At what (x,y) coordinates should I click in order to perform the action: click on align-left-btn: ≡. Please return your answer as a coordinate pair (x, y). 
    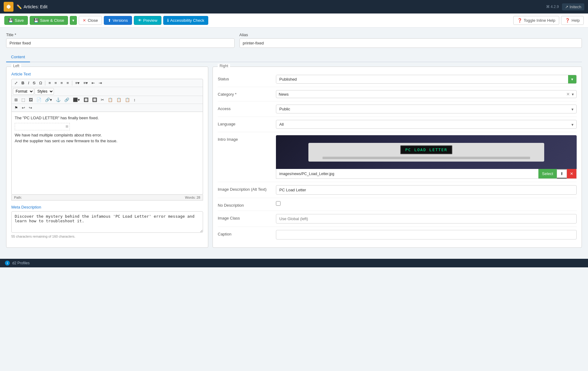
    Looking at the image, I should click on (50, 83).